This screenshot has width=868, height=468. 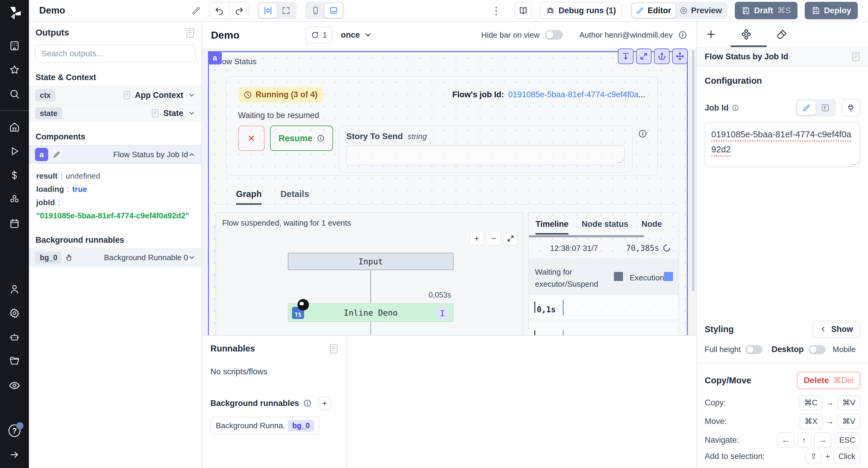 What do you see at coordinates (14, 313) in the screenshot?
I see `settings-gear-icon` at bounding box center [14, 313].